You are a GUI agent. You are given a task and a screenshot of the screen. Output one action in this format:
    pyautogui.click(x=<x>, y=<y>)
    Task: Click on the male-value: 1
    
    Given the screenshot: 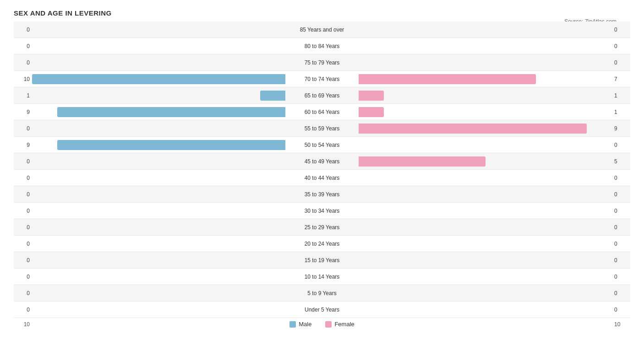 What is the action you would take?
    pyautogui.click(x=23, y=96)
    